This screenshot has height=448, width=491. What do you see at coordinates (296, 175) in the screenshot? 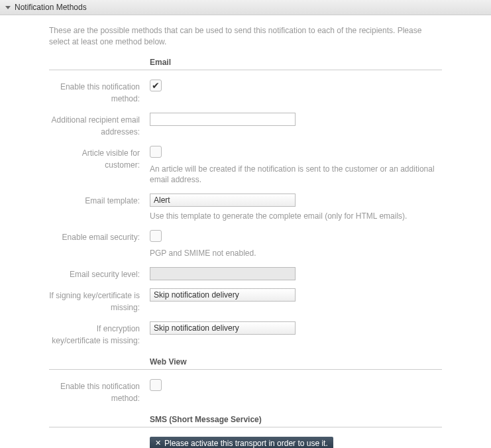
I see `hint-article-visible: An article will be created if the notifi…` at bounding box center [296, 175].